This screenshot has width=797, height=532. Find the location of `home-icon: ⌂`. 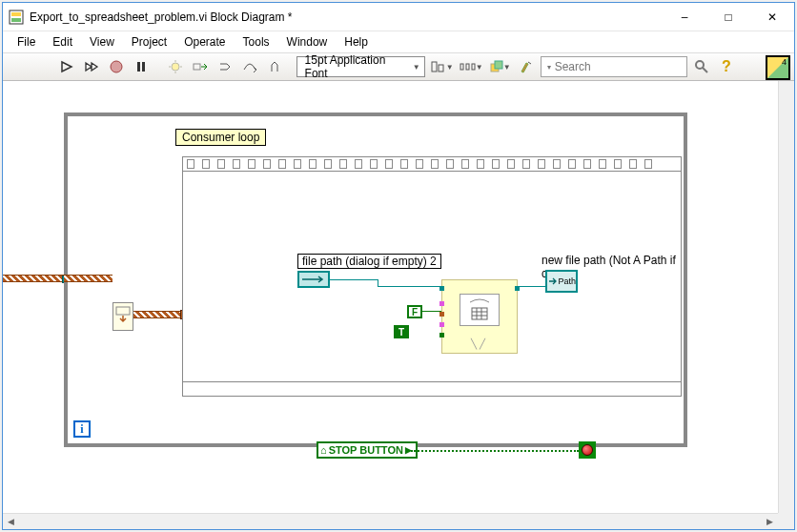

home-icon: ⌂ is located at coordinates (324, 450).